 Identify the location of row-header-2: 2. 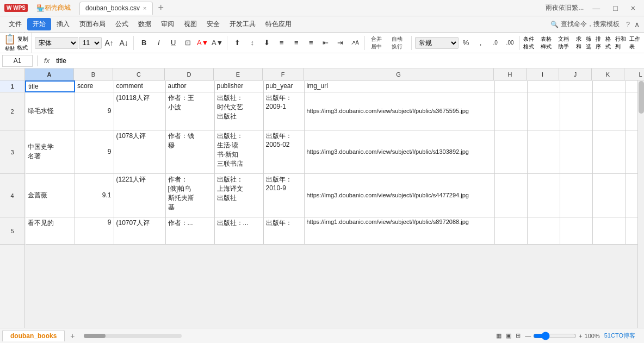
(12, 111).